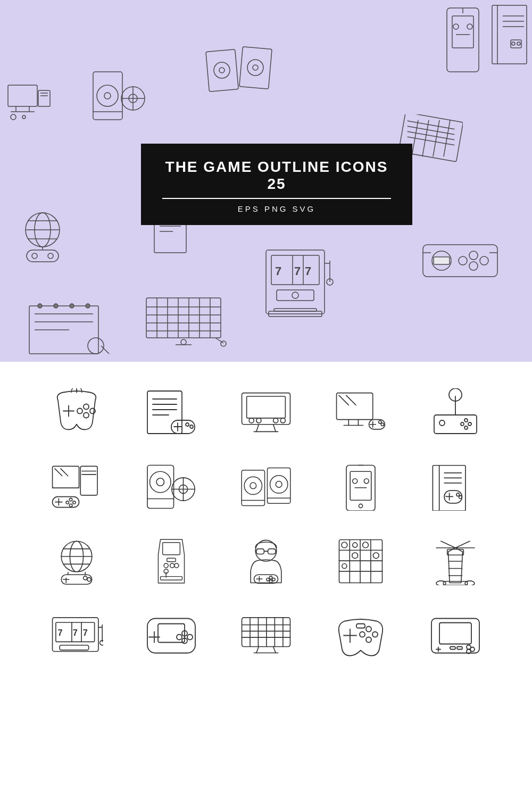 Image resolution: width=532 pixels, height=798 pixels. Describe the element at coordinates (361, 561) in the screenshot. I see `icon-cell-chess-board` at that location.